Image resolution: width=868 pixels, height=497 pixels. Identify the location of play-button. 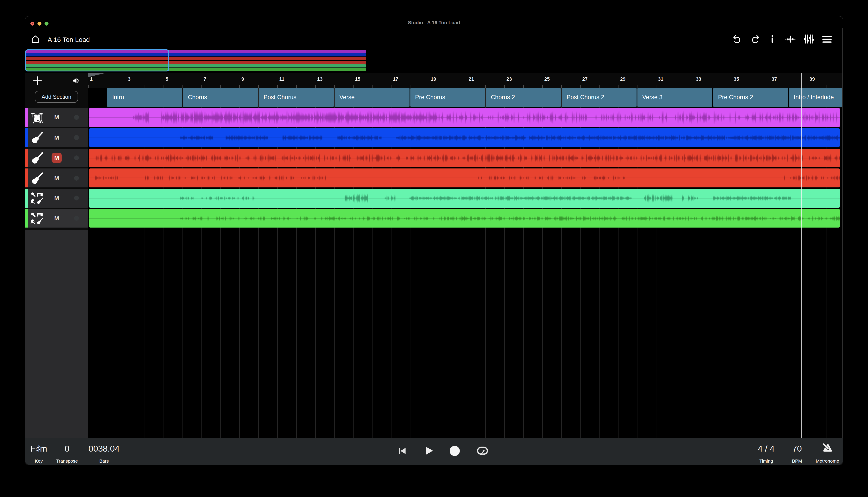
(429, 451).